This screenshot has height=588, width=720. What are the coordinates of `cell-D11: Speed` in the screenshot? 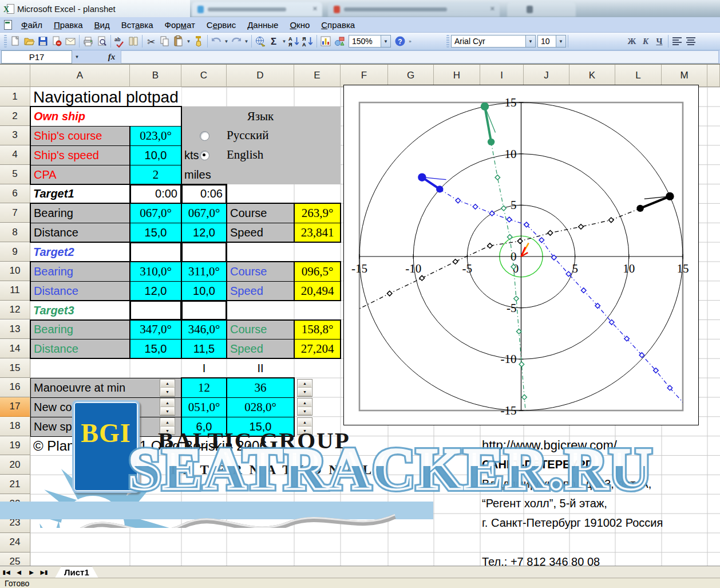 It's located at (260, 291).